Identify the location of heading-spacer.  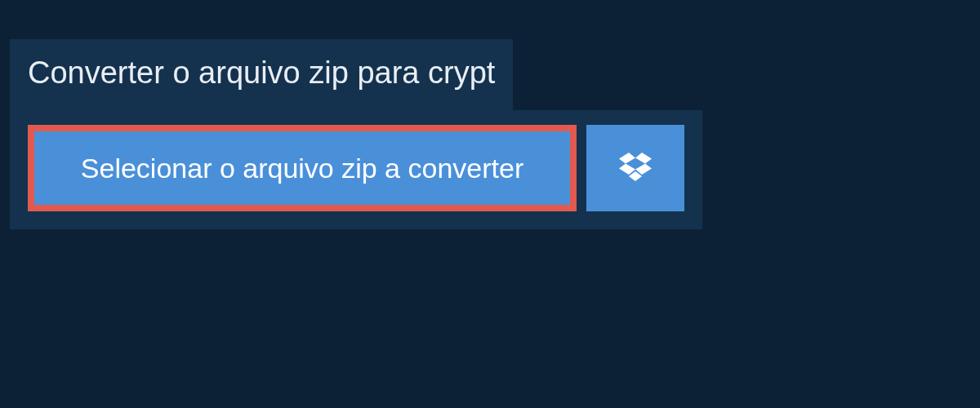
(608, 75).